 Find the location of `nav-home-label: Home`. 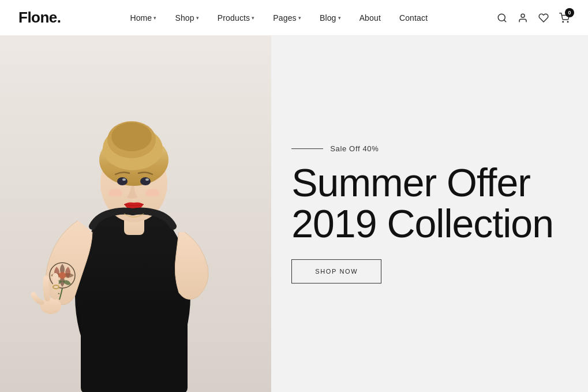

nav-home-label: Home is located at coordinates (141, 18).